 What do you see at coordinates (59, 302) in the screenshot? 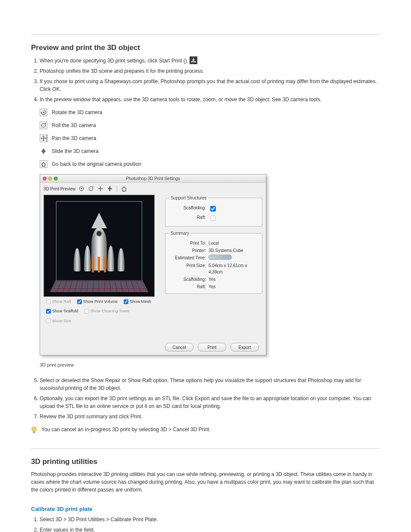
I see `cb-show-raft: Show Raft` at bounding box center [59, 302].